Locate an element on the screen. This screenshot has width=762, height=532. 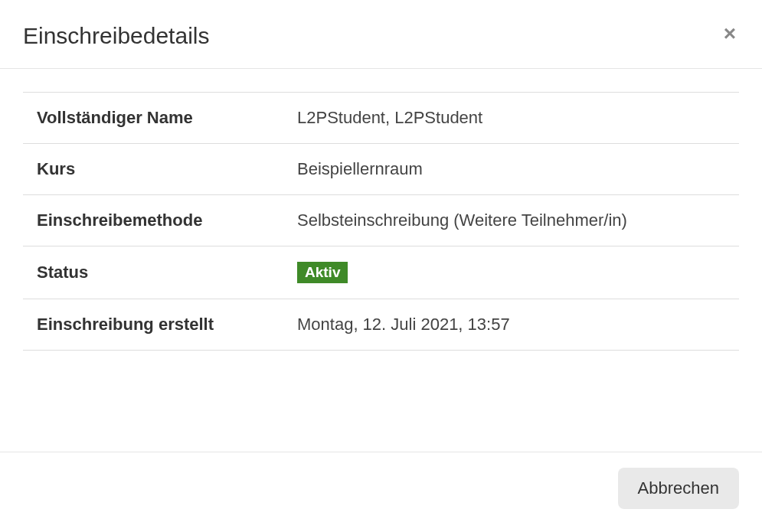
value-status: Aktiv is located at coordinates (512, 273).